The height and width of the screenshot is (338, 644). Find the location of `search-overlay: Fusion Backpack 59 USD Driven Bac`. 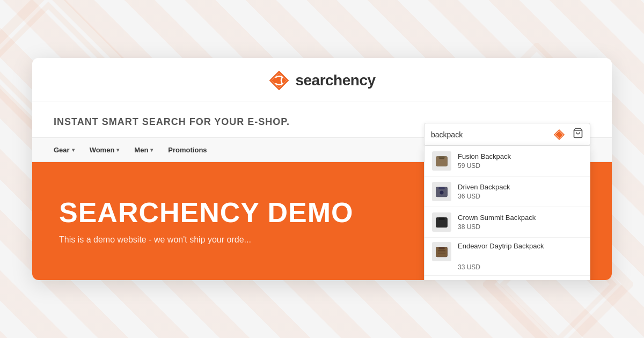

search-overlay: Fusion Backpack 59 USD Driven Bac is located at coordinates (507, 202).